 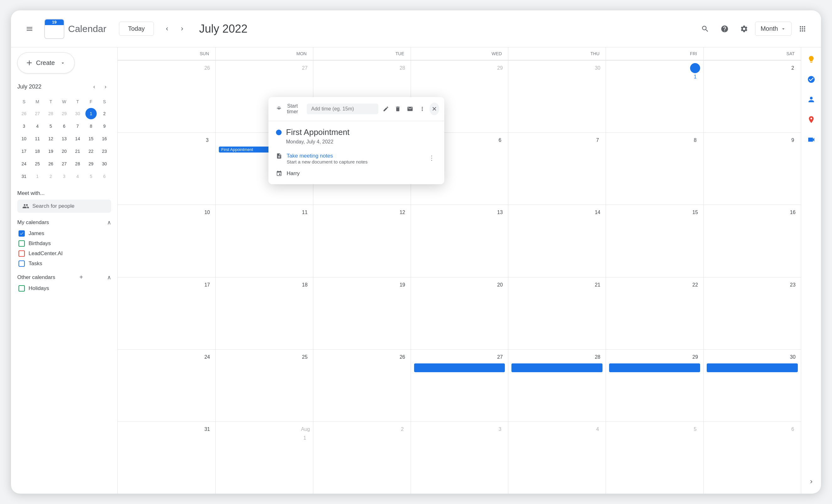 What do you see at coordinates (802, 29) in the screenshot?
I see `google-apps-button` at bounding box center [802, 29].